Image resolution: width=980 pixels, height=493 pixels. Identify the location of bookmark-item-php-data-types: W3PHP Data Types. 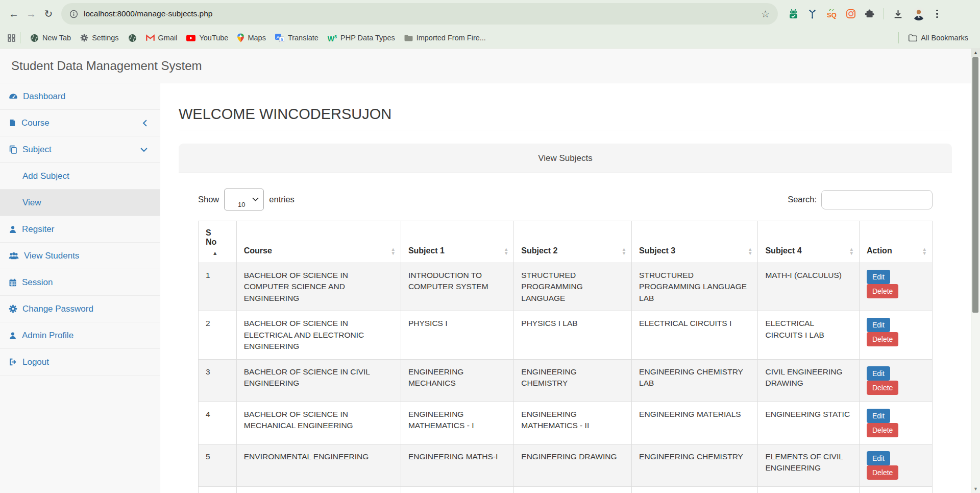
(361, 38).